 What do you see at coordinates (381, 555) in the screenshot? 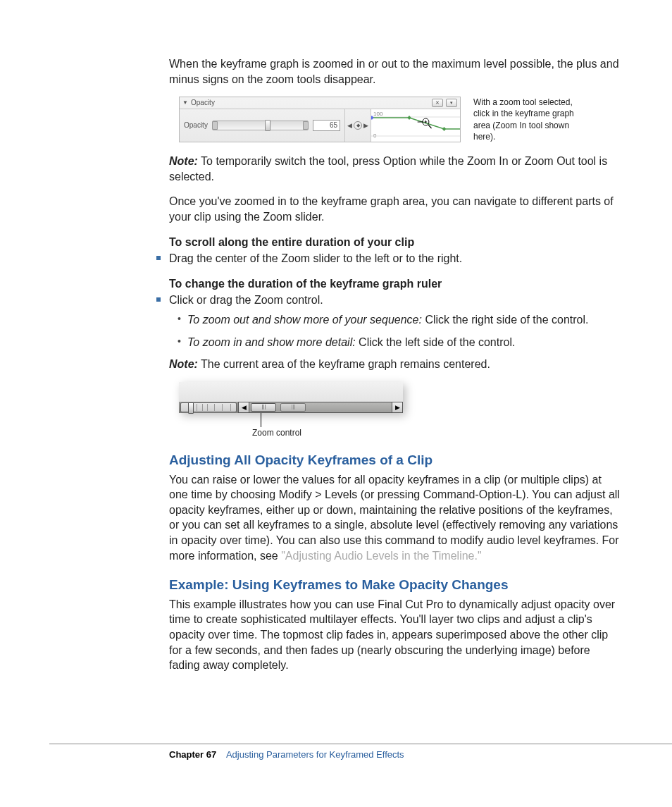
I see `cross-ref-link: "Adjusting Audio Levels in the Timeline.…` at bounding box center [381, 555].